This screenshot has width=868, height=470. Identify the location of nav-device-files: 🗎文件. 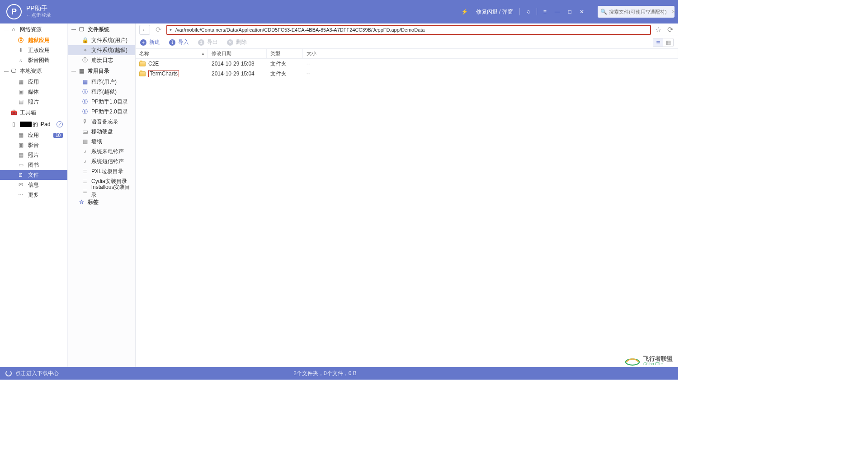
(33, 175).